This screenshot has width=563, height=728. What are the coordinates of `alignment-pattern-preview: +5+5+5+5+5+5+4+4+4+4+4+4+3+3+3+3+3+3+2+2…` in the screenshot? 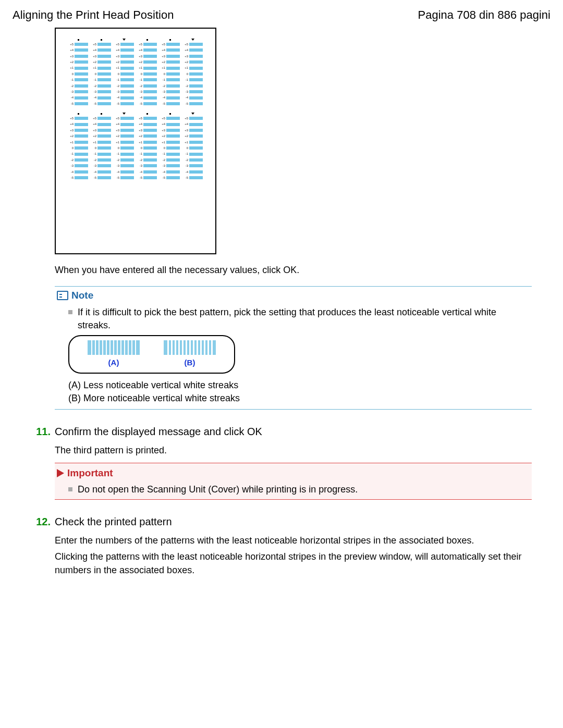 It's located at (136, 141).